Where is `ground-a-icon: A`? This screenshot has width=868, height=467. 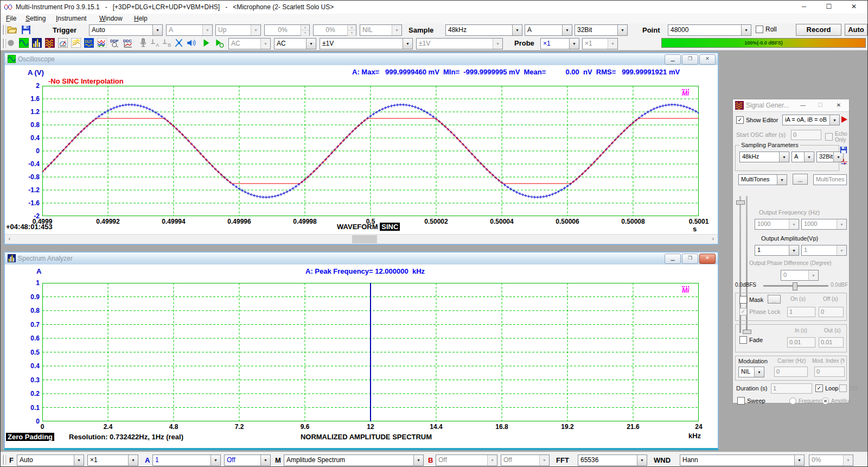 ground-a-icon: A is located at coordinates (156, 43).